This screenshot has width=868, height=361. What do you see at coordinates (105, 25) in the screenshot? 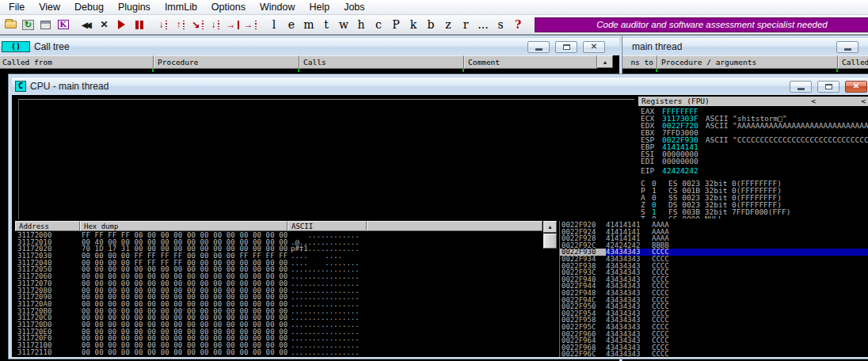
I see `close-process-button: ✕` at bounding box center [105, 25].